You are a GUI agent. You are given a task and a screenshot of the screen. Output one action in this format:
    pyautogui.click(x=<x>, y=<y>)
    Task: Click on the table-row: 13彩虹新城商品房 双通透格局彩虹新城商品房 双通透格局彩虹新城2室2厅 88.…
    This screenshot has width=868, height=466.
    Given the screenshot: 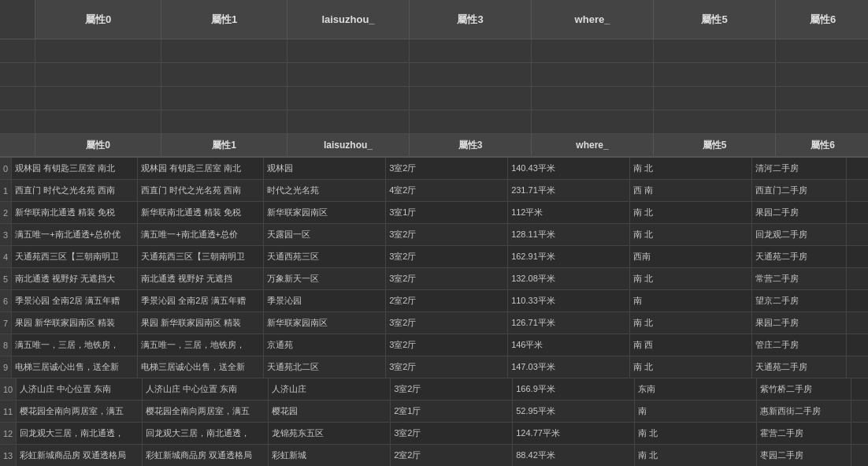 What is the action you would take?
    pyautogui.click(x=434, y=456)
    